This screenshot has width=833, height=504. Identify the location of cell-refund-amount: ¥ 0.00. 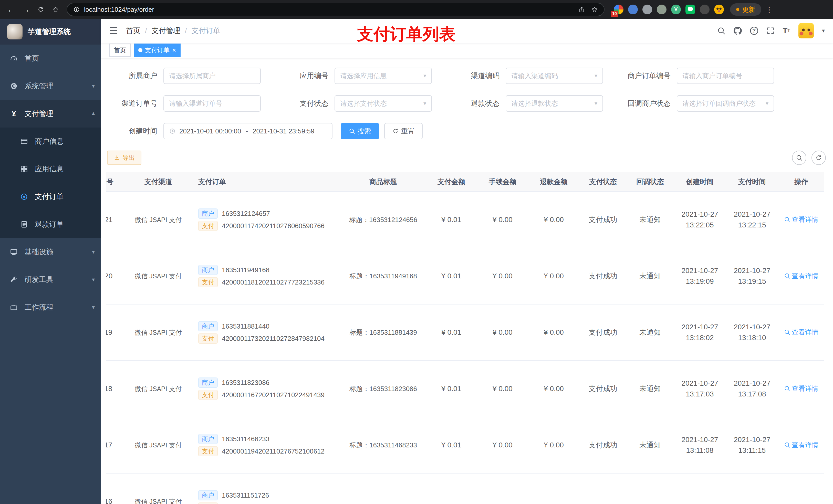
(554, 445).